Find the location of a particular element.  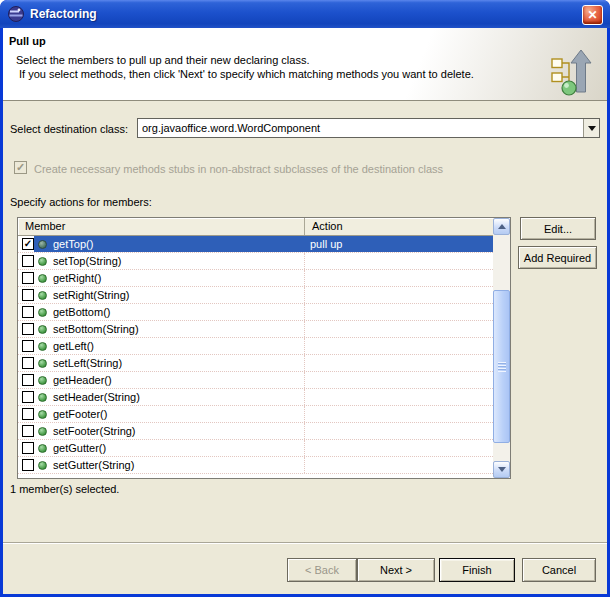

specify-actions-label: Specify actions for members: is located at coordinates (81, 202).